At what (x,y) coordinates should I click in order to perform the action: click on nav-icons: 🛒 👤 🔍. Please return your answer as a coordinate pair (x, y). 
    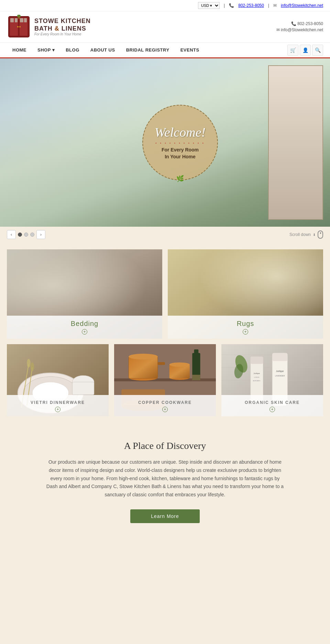
    Looking at the image, I should click on (305, 50).